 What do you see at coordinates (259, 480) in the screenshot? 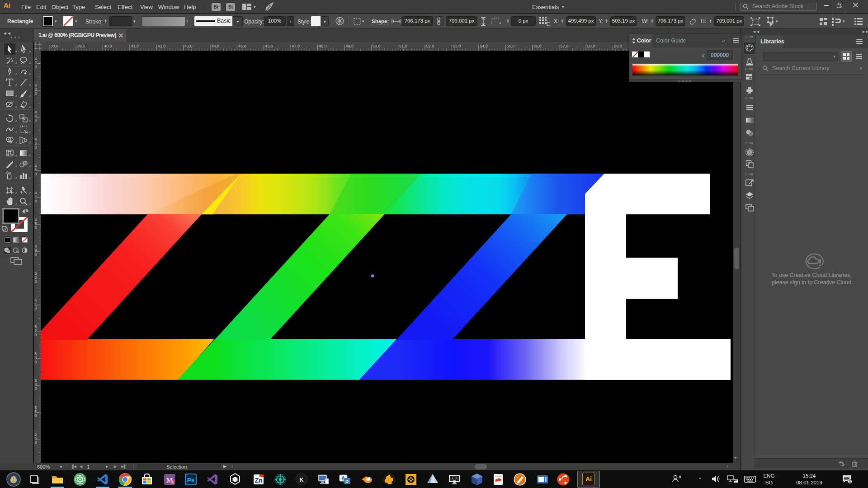
I see `svg-text: Zn` at bounding box center [259, 480].